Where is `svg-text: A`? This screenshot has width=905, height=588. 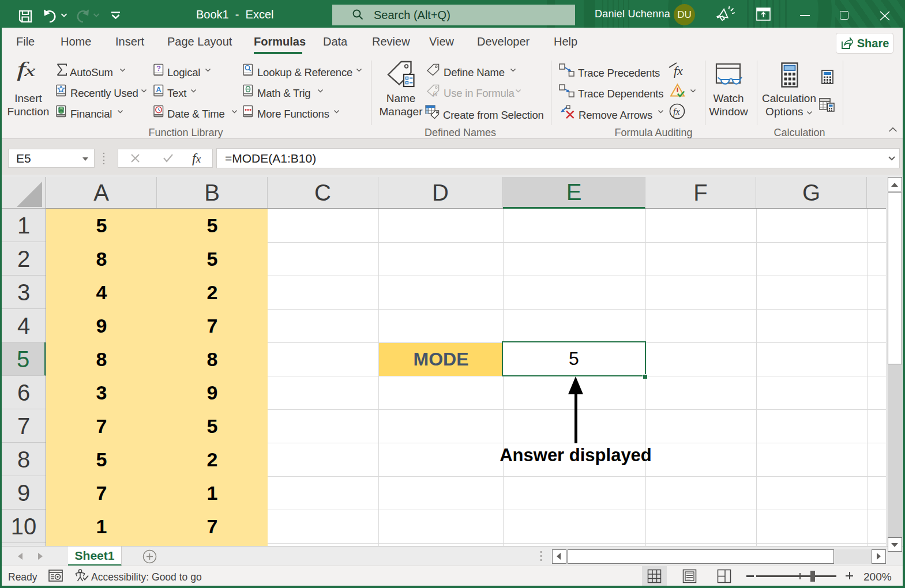 svg-text: A is located at coordinates (159, 90).